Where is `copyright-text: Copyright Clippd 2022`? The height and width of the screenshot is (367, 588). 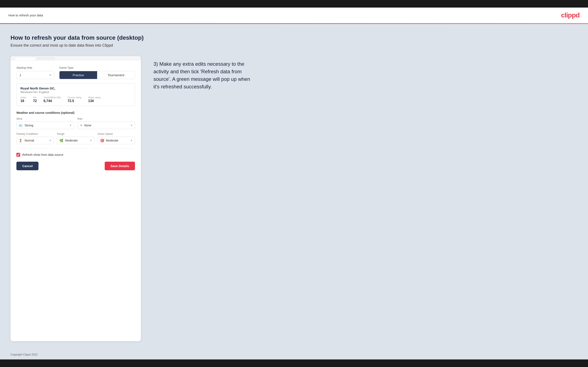 copyright-text: Copyright Clippd 2022 is located at coordinates (24, 354).